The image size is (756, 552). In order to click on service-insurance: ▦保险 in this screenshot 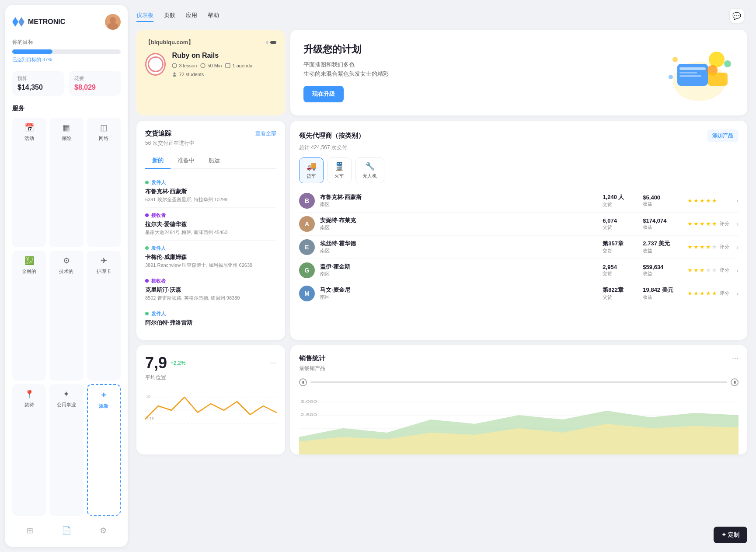, I will do `click(66, 182)`.